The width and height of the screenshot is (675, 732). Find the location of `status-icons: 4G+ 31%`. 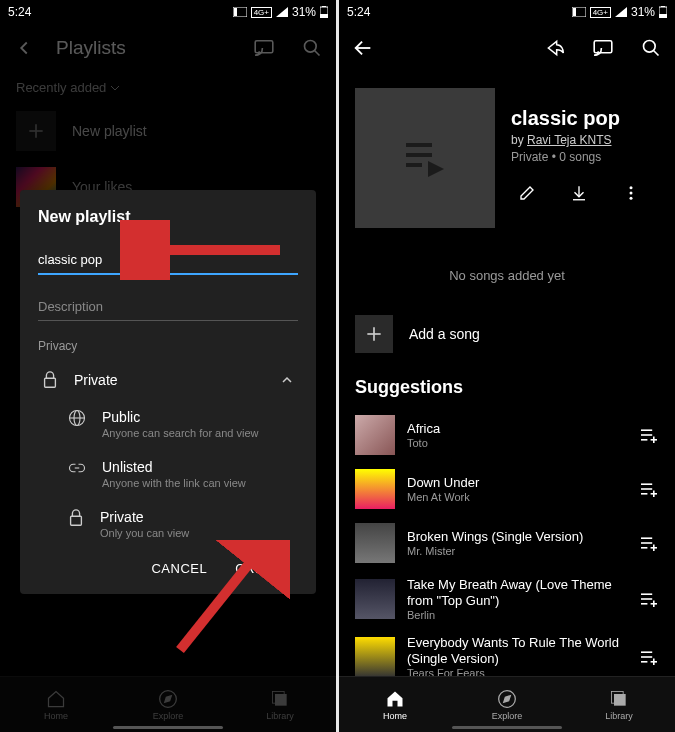

status-icons: 4G+ 31% is located at coordinates (620, 12).